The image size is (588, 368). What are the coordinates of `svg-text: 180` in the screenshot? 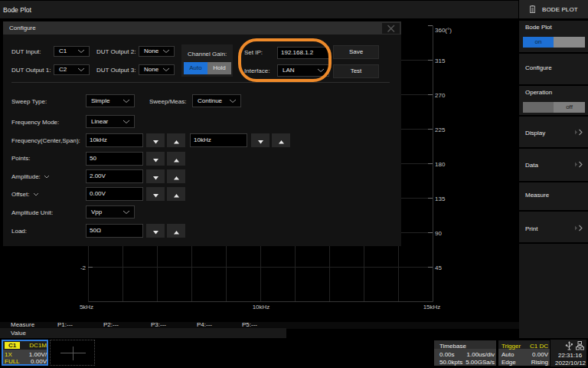 It's located at (440, 164).